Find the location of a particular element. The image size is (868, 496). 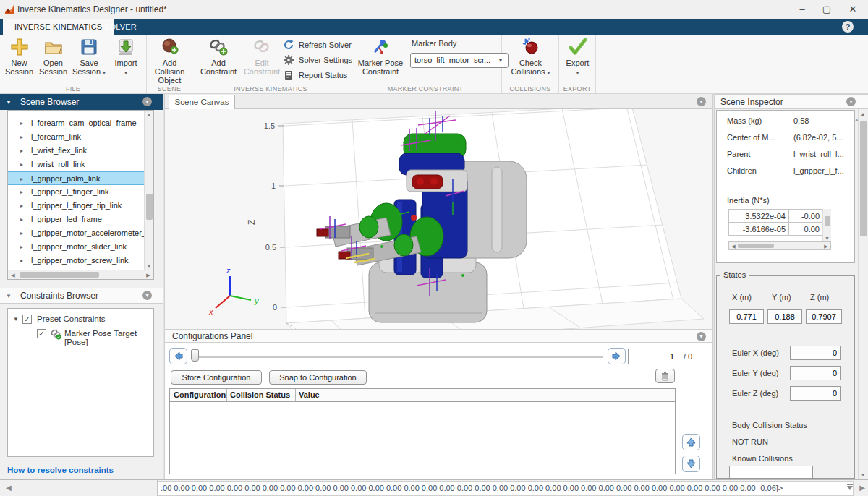

tree-item: ▸l_gripper_motor_accelerometer_l is located at coordinates (81, 233).